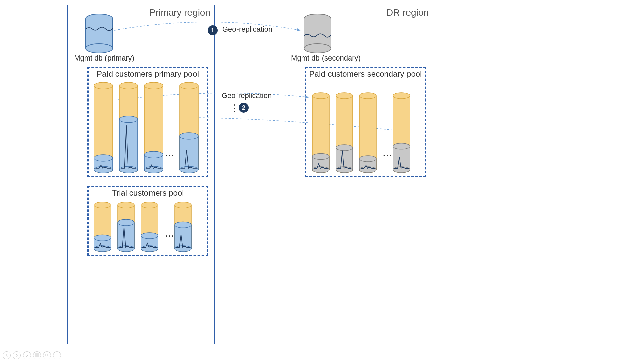 The height and width of the screenshot is (362, 644). What do you see at coordinates (244, 108) in the screenshot?
I see `badge-2-text: 2` at bounding box center [244, 108].